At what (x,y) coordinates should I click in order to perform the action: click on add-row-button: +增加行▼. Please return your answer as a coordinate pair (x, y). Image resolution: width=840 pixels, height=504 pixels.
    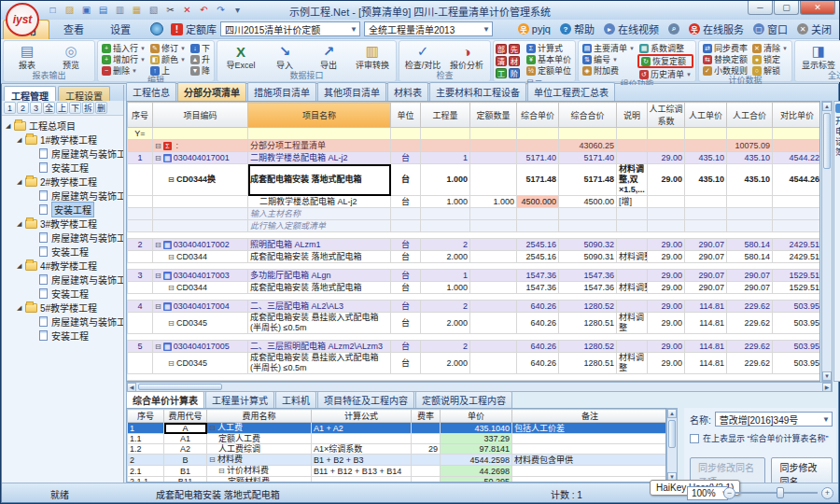
    Looking at the image, I should click on (123, 60).